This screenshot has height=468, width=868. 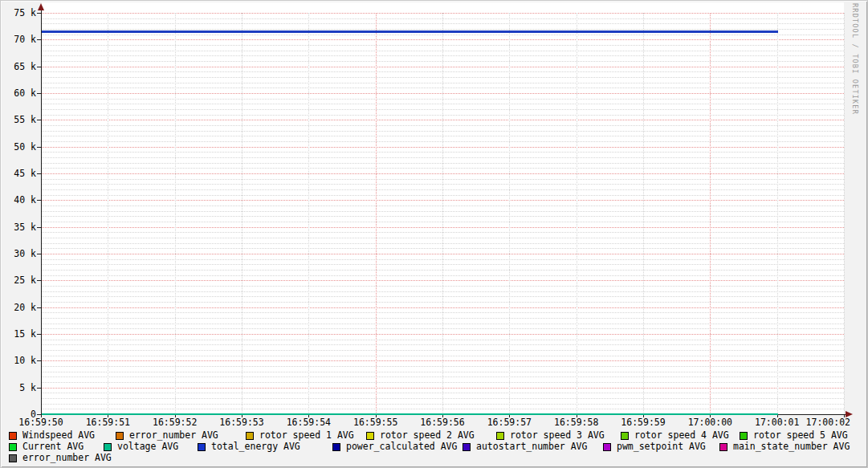 I want to click on legend-label: rotor speed 1 AVG, so click(x=307, y=435).